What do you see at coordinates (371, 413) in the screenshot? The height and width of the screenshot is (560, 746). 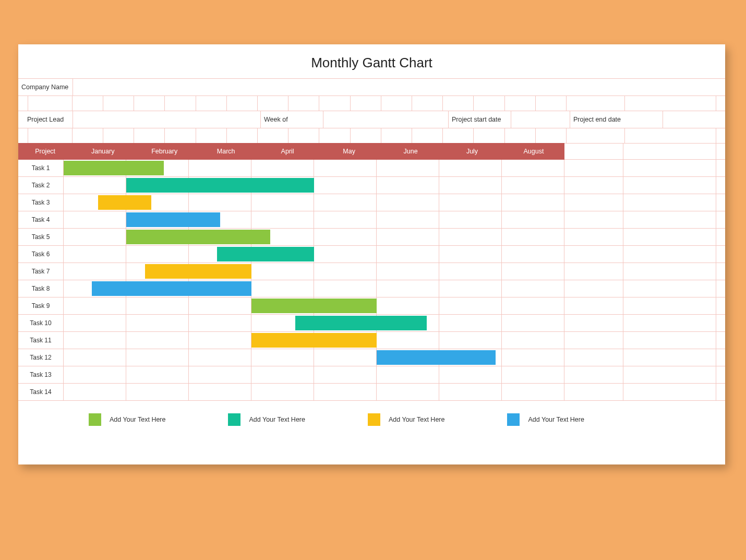 I see `legend: Add Your Text HereAdd Your Text HereAdd …` at bounding box center [371, 413].